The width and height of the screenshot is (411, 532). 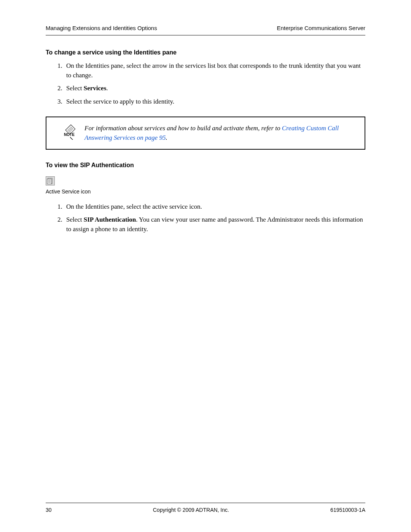 I want to click on doc-id: 619510003-1A, so click(x=348, y=510).